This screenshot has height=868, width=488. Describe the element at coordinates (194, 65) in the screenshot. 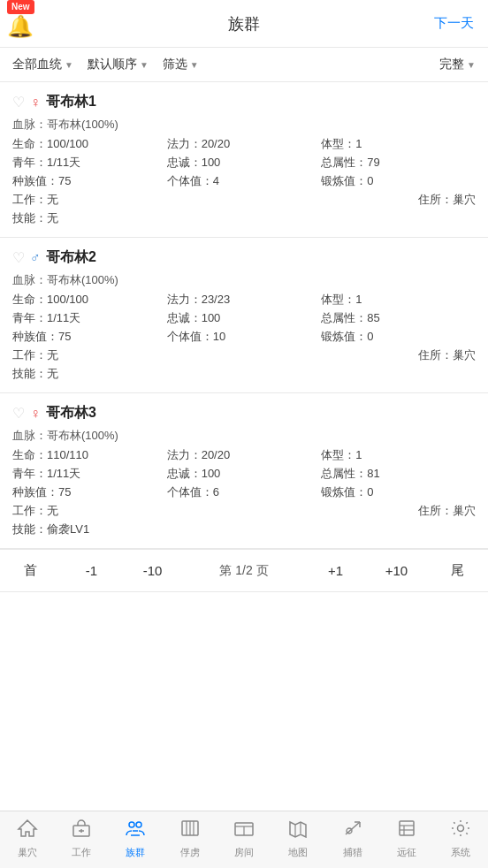

I see `filter-arrow: ▼` at that location.